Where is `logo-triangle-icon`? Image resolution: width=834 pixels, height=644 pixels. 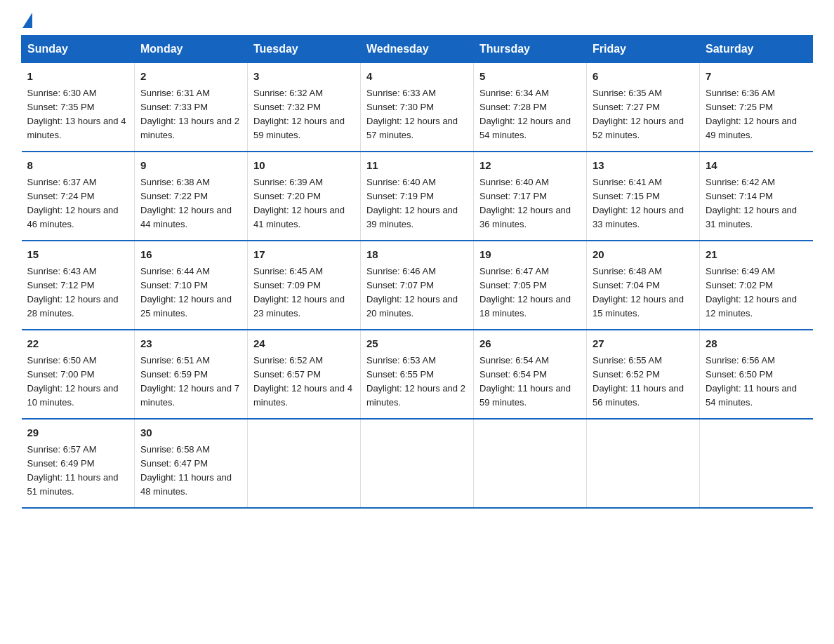
logo-triangle-icon is located at coordinates (27, 20).